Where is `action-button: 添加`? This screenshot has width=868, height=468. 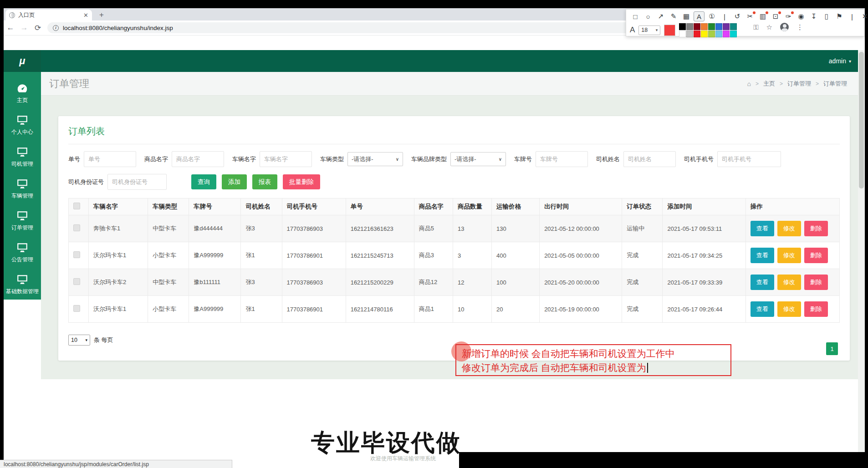
action-button: 添加 is located at coordinates (234, 182).